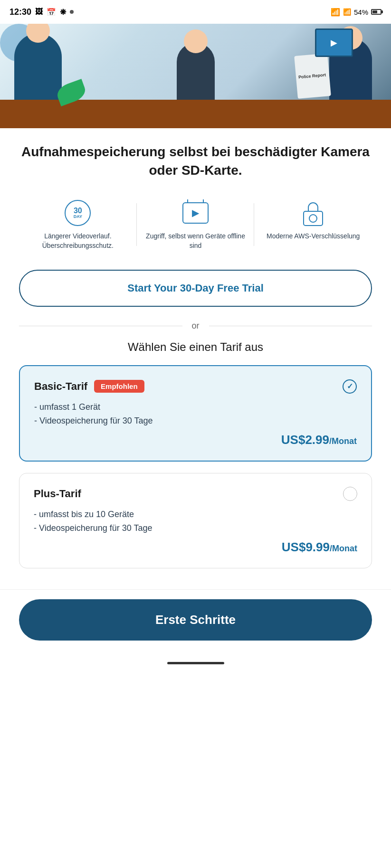  What do you see at coordinates (196, 288) in the screenshot?
I see `trial-button: Start Your 30-Day Free Trial` at bounding box center [196, 288].